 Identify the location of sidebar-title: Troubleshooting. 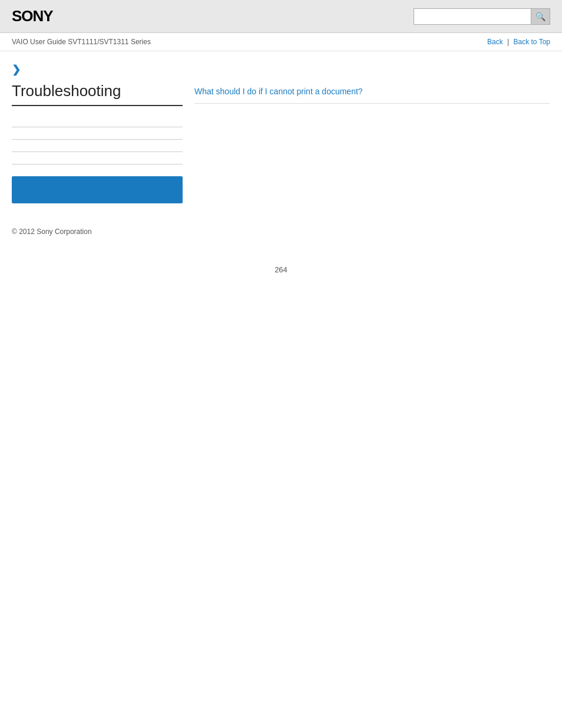
(97, 94).